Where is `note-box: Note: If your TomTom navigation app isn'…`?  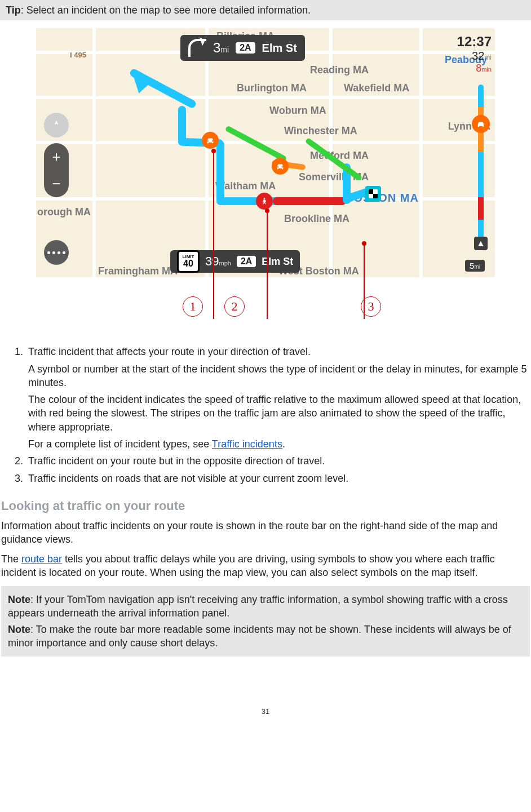
note-box: Note: If your TomTom navigation app isn'… is located at coordinates (266, 621).